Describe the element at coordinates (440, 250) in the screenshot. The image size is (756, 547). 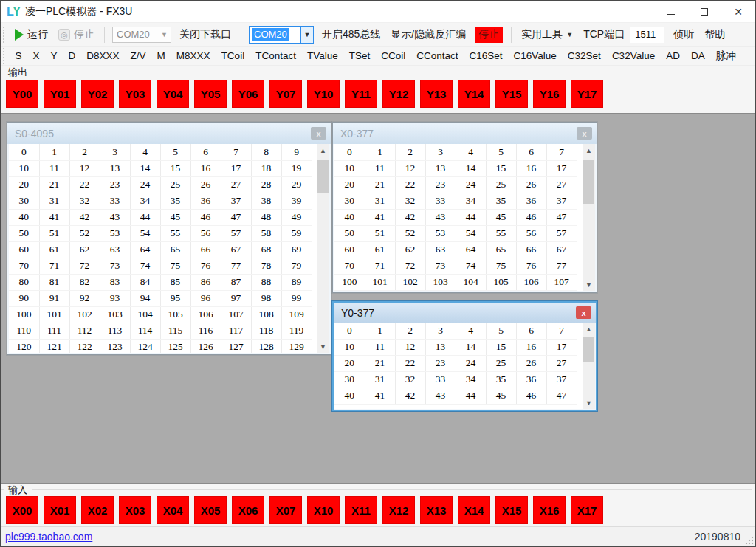
I see `grid-cell-63: 63` at that location.